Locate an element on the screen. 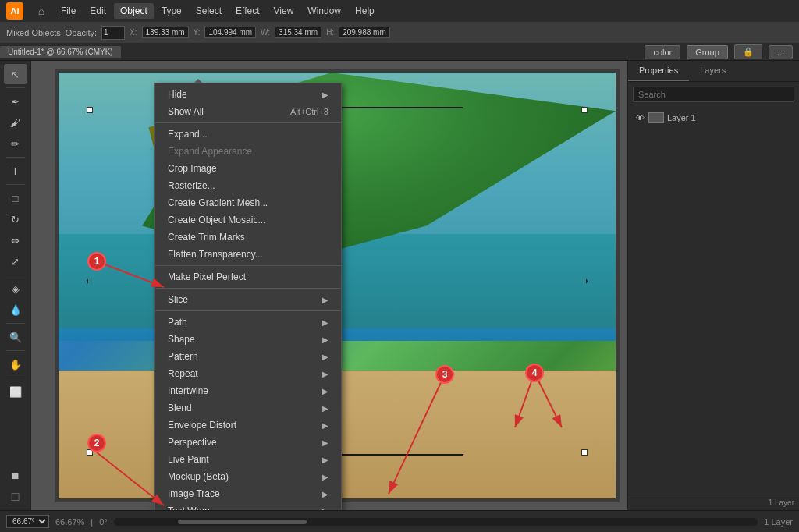  menu-view: View is located at coordinates (284, 11).